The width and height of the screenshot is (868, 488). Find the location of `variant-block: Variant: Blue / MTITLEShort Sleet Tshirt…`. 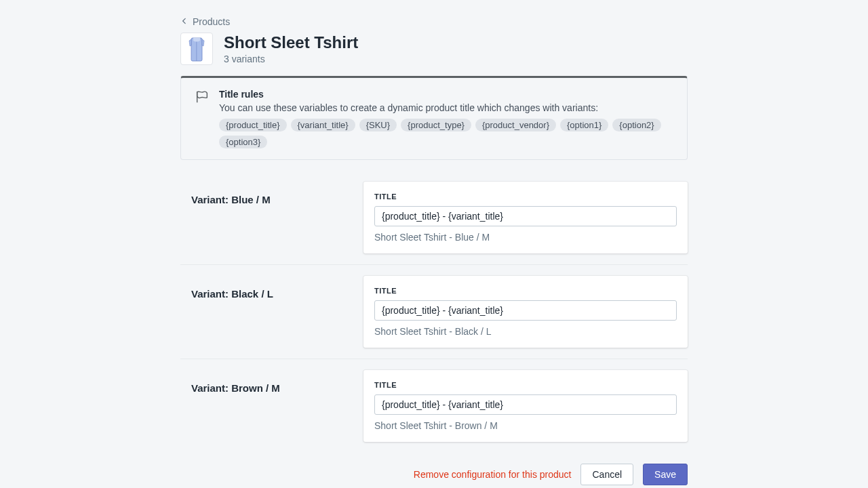

variant-block: Variant: Blue / MTITLEShort Sleet Tshirt… is located at coordinates (434, 218).